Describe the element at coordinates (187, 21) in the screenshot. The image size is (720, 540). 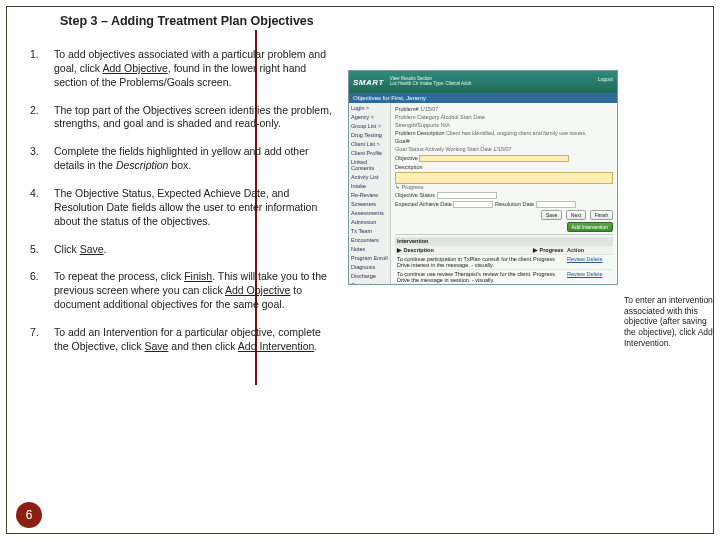
I see `page-title: Step 3 – Adding Treatment Plan Objective…` at that location.